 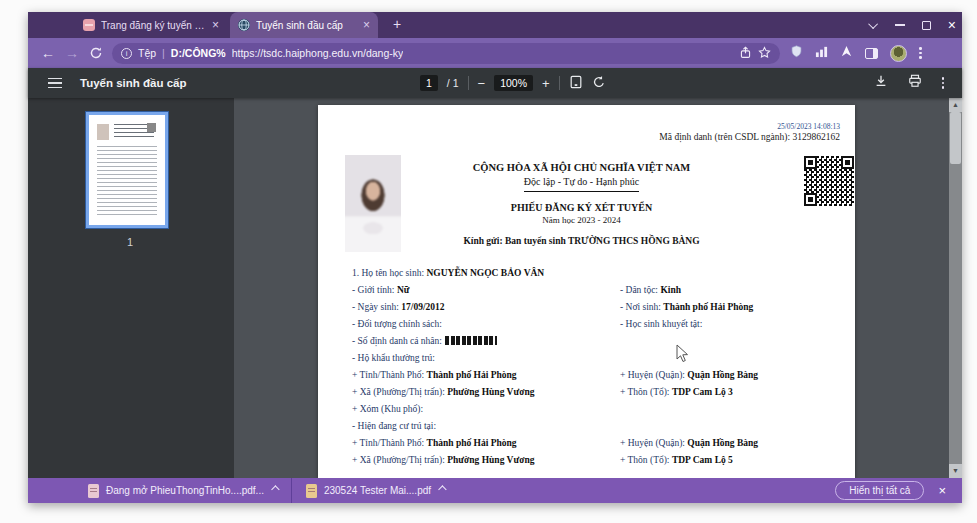 I want to click on thumbnail-page-number: 1, so click(x=130, y=242).